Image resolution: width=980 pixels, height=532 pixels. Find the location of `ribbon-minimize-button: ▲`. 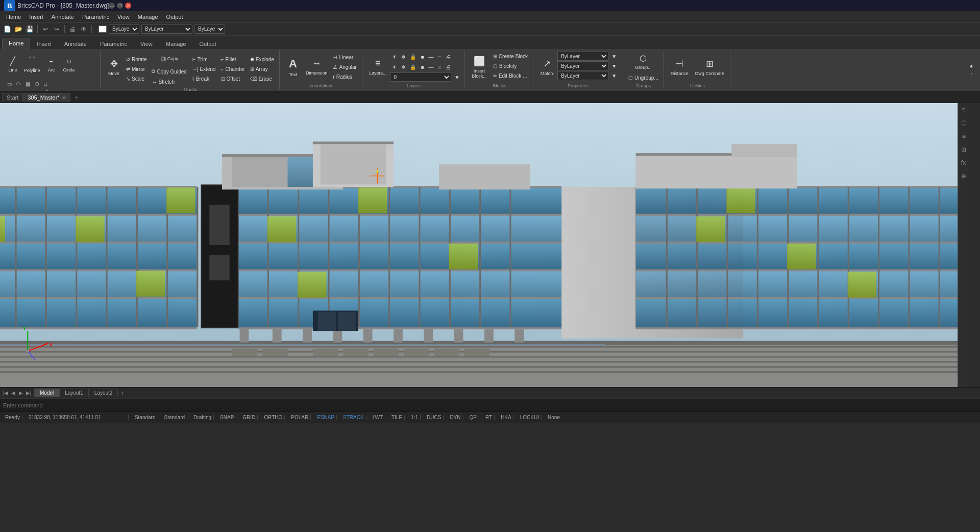

ribbon-minimize-button: ▲ is located at coordinates (971, 65).